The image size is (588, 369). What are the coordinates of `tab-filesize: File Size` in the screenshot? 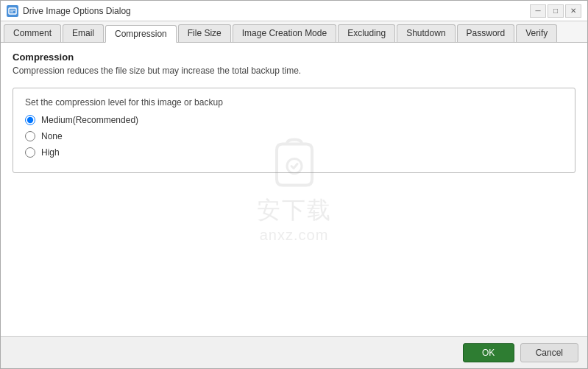 It's located at (205, 33).